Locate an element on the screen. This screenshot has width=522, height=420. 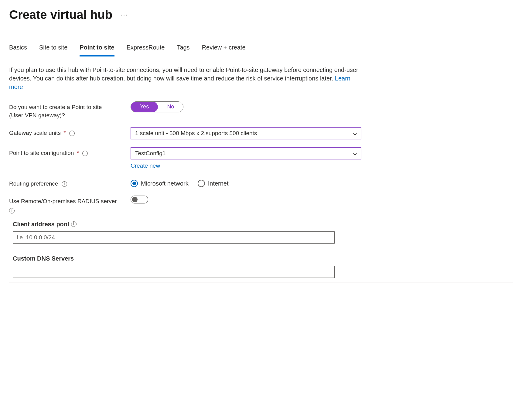
routing-pref-ms-radio: Microsoft network is located at coordinates (160, 183).